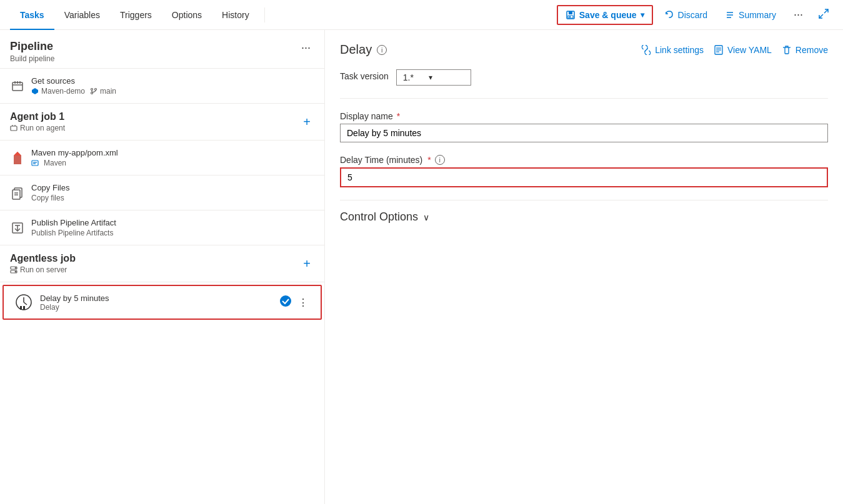 This screenshot has width=843, height=504. I want to click on save-queue-button: Save & queue ▾, so click(605, 15).